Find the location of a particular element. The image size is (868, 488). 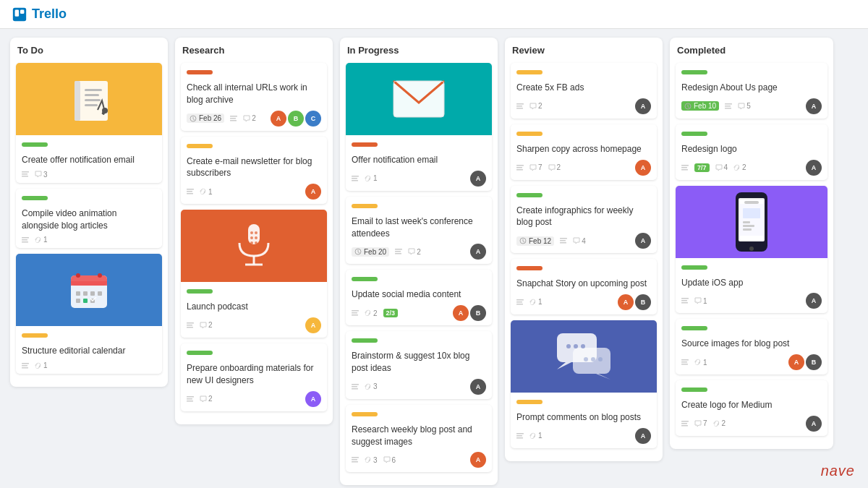

card-ip-4: Brainstorm & suggest 10x blog post ideas… is located at coordinates (419, 365).